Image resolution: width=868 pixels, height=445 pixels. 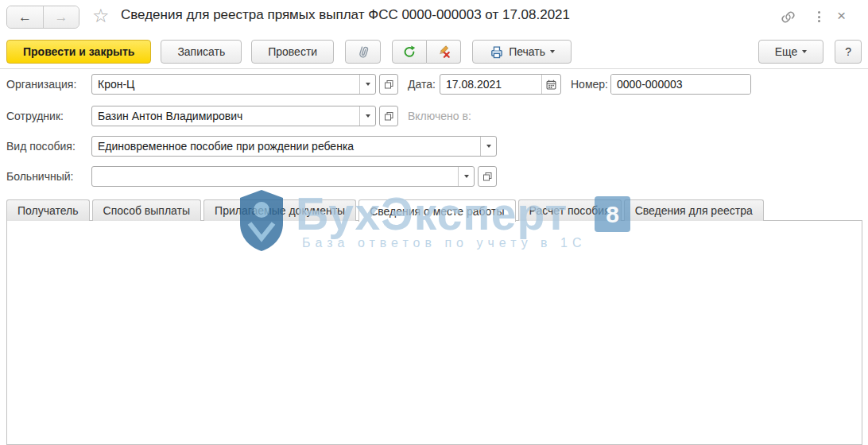 I want to click on more-actions-button: Еще, so click(x=792, y=52).